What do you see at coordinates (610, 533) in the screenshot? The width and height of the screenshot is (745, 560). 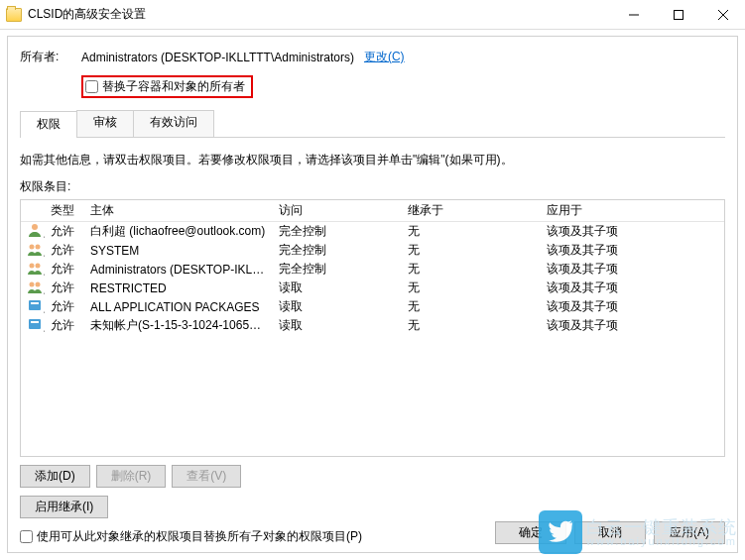 I see `cancel-button: 取消` at bounding box center [610, 533].